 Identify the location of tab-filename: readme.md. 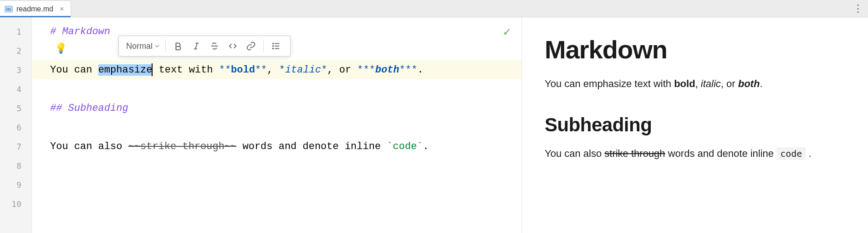
(35, 9).